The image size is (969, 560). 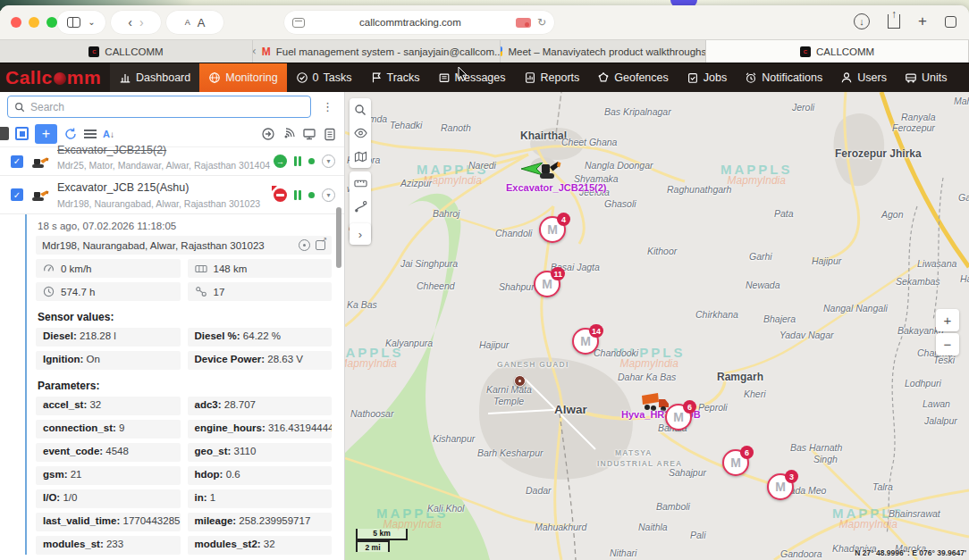 What do you see at coordinates (304, 245) in the screenshot?
I see `street-view-icon` at bounding box center [304, 245].